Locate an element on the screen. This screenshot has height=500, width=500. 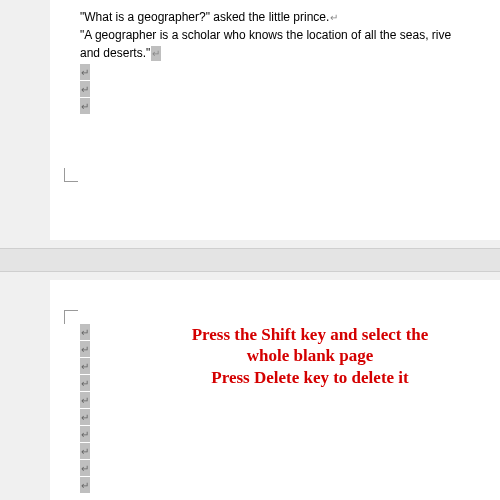
instruction-line: Press Delete key to delete it is located at coordinates (310, 378).